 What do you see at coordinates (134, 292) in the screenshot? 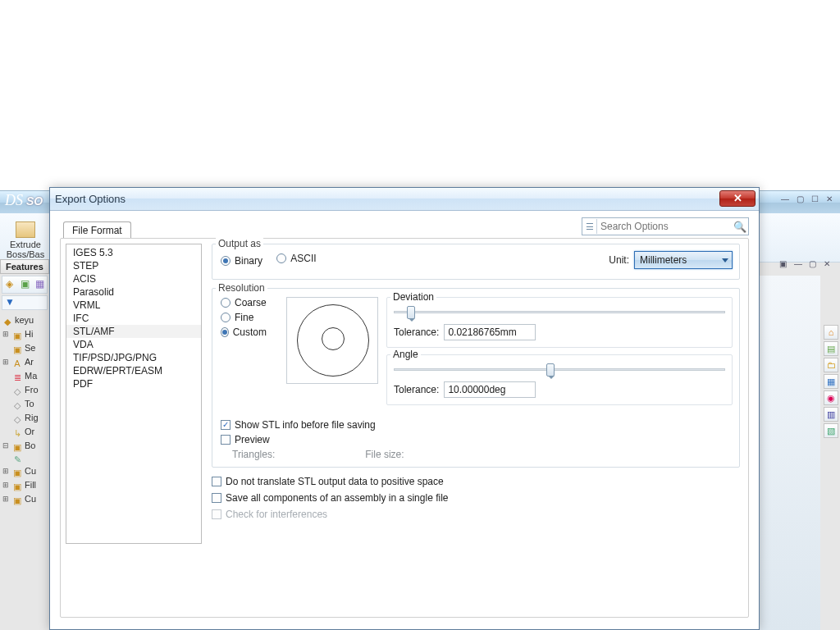
I see `format-item-parasolid: Parasolid` at bounding box center [134, 292].